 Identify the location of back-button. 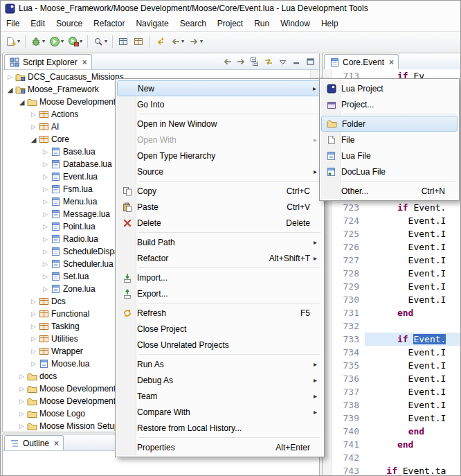
(227, 62).